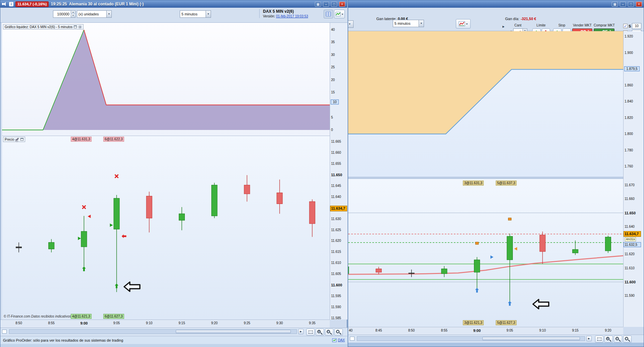 This screenshot has height=347, width=644. Describe the element at coordinates (73, 12) in the screenshot. I see `spin-up-icon: ▲` at that location.